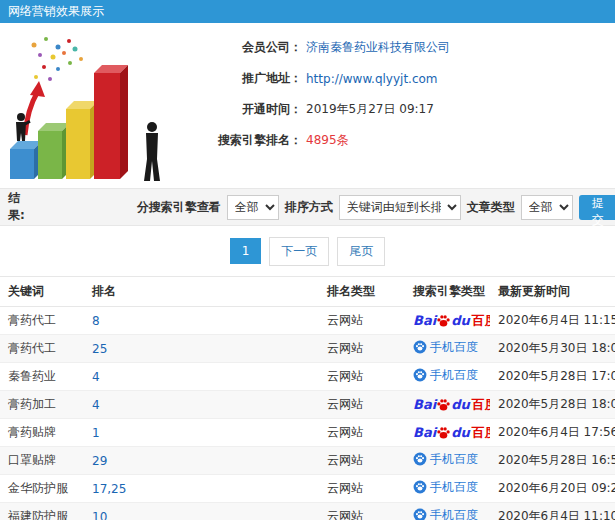  I want to click on bar-red, so click(111, 122).